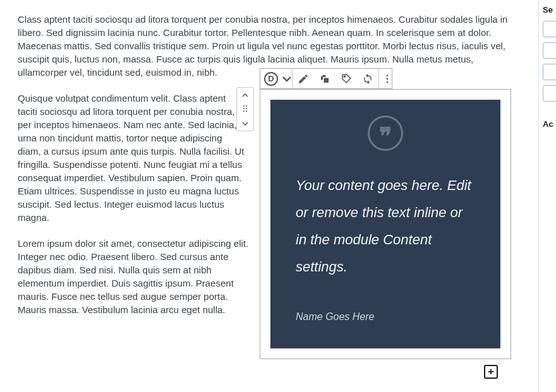  Describe the element at coordinates (131, 158) in the screenshot. I see `paragraph-block: Quisque volutpat condimentum velit. Clas…` at that location.